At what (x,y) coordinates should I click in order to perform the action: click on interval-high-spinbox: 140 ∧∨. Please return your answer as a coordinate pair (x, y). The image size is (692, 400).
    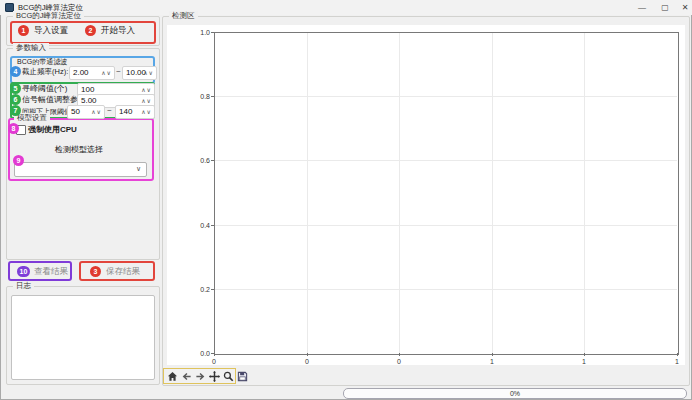
    Looking at the image, I should click on (135, 112).